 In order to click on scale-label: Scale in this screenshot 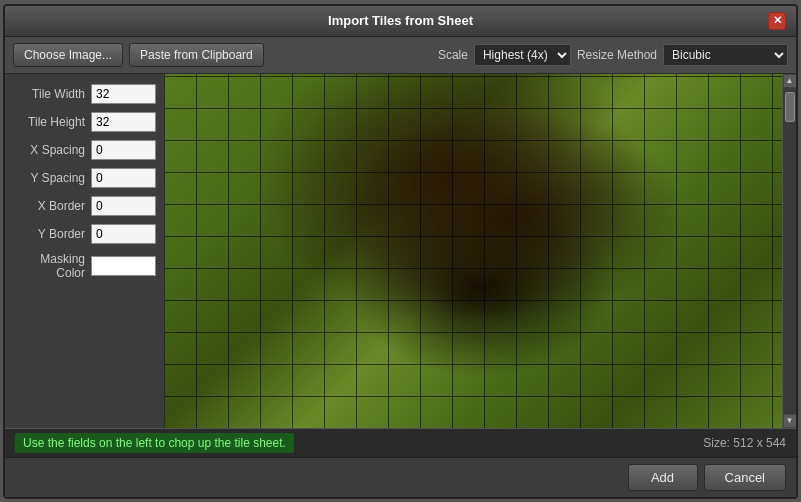, I will do `click(453, 55)`.